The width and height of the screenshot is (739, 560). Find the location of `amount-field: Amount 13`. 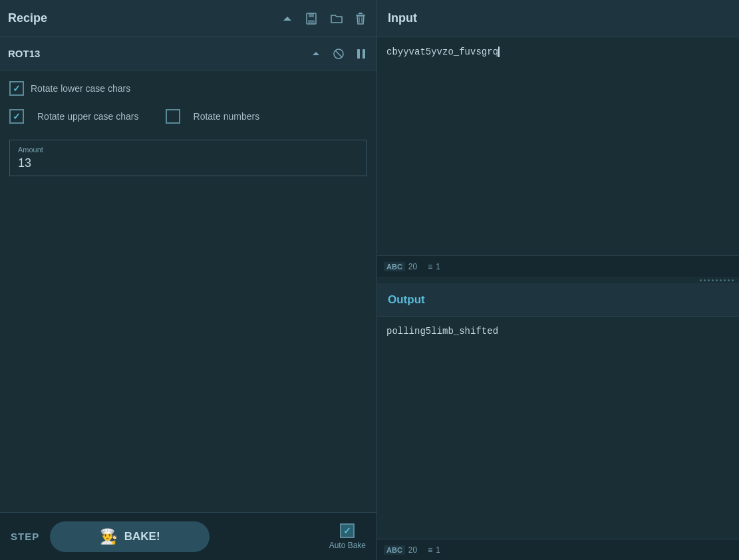

amount-field: Amount 13 is located at coordinates (188, 158).